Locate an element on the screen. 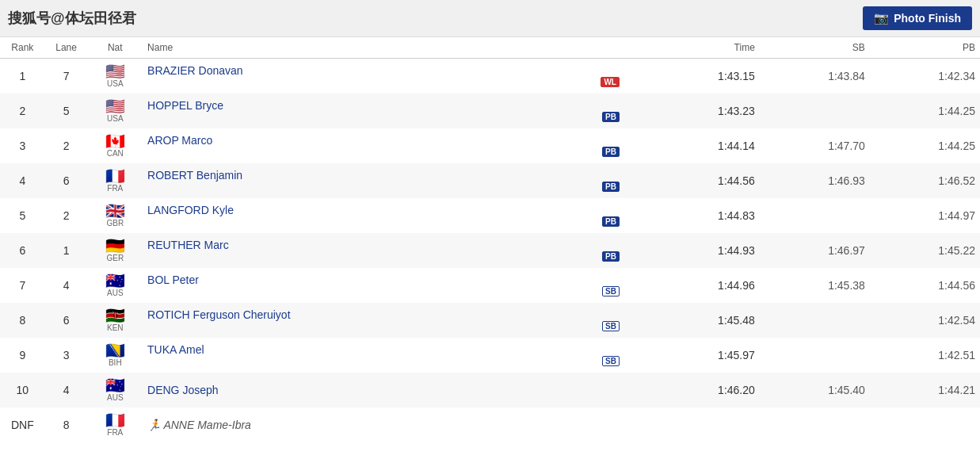  pb-cell: 1:42.34 is located at coordinates (925, 76).